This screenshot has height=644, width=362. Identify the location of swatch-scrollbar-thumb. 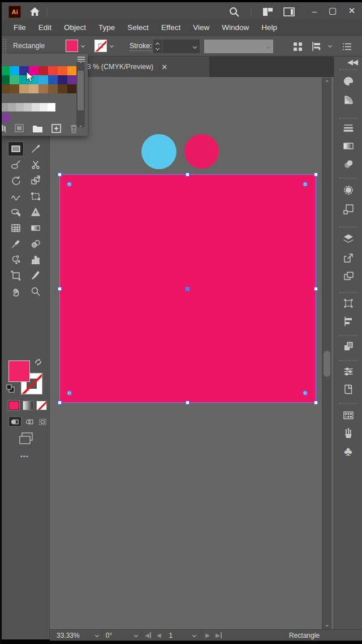
(80, 91).